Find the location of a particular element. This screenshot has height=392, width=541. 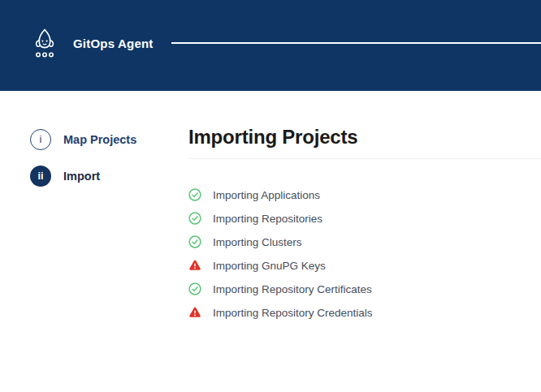

status-item: Importing Clusters is located at coordinates (365, 242).